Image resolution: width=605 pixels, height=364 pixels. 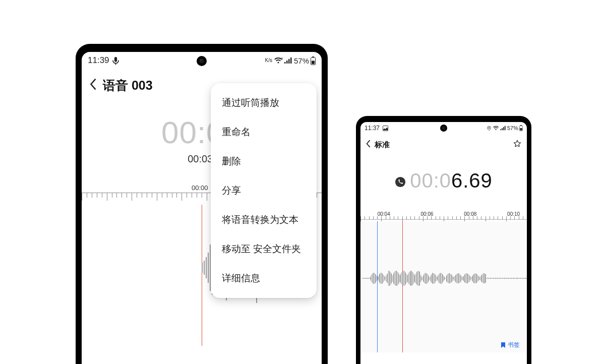 I want to click on menu-item-stt: 将语音转换为文本, so click(x=264, y=220).